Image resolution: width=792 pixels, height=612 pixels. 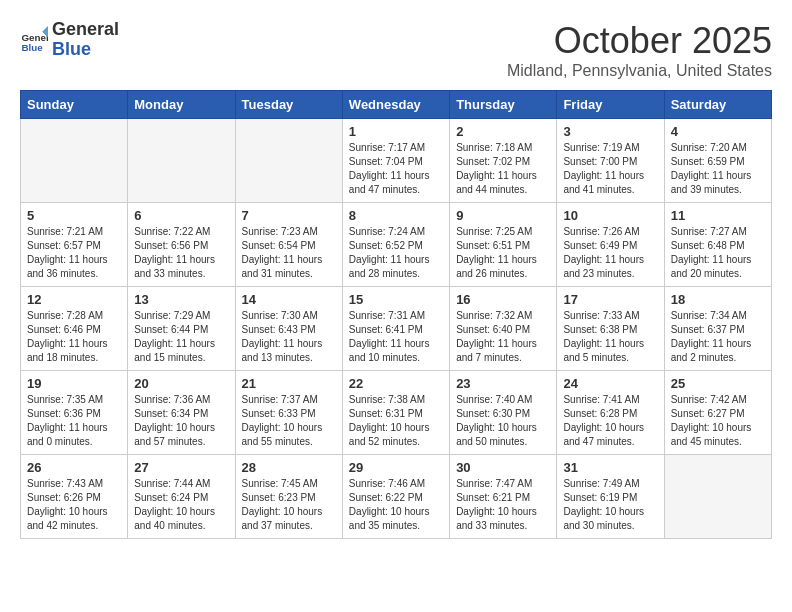 I want to click on day-info: Sunrise: 7:21 AM Sunset: 6:57 PM Dayligh…, so click(x=74, y=253).